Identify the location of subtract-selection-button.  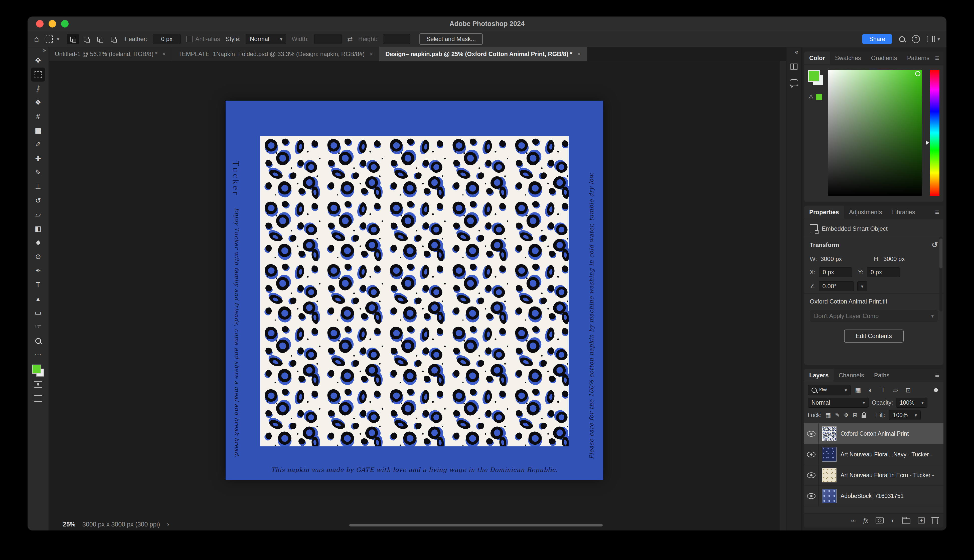
(100, 39).